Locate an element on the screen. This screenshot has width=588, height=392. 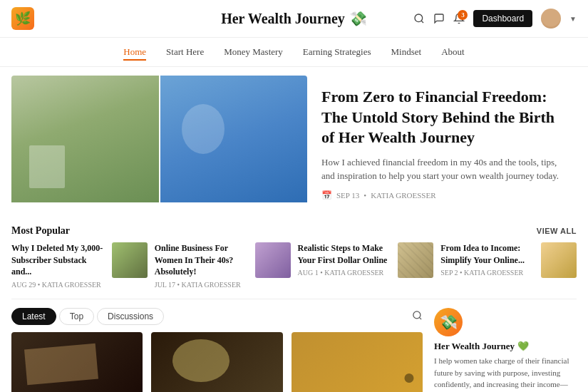
header-title-text: Her Wealth Journey is located at coordinates (283, 19).